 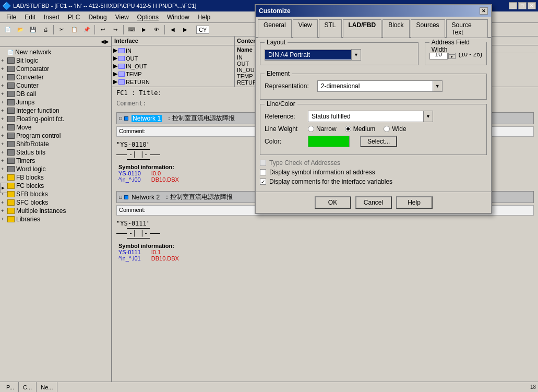 What do you see at coordinates (87, 30) in the screenshot?
I see `paste-button: 📌` at bounding box center [87, 30].